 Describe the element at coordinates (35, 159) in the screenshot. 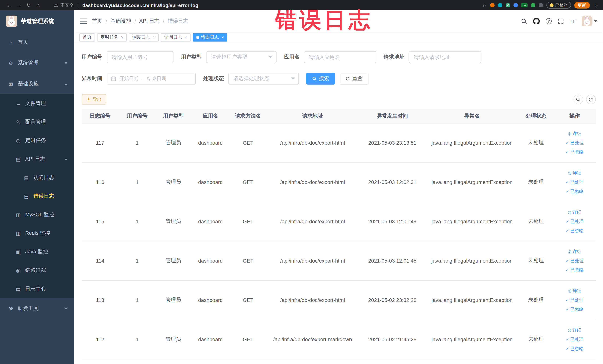

I see `sidebar-item-label: API 日志` at that location.